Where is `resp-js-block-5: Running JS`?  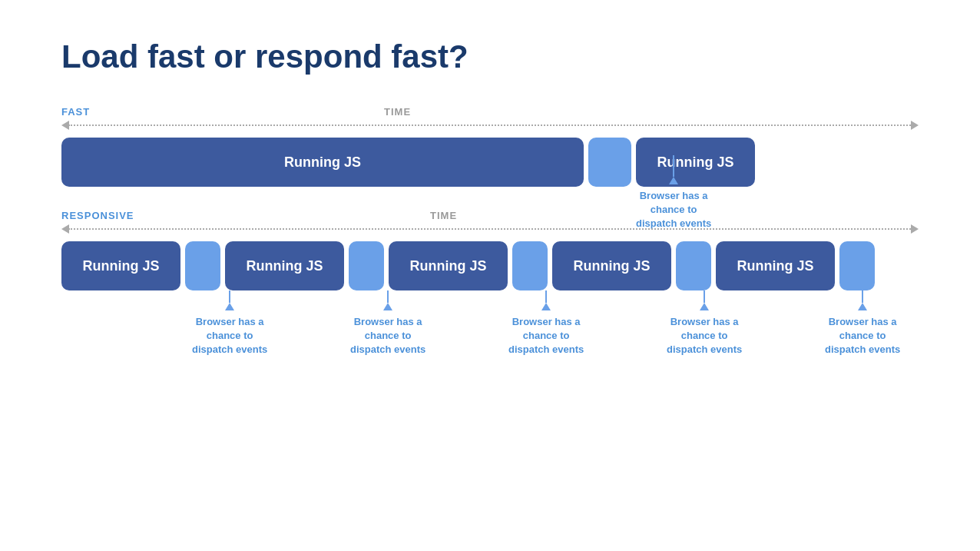 resp-js-block-5: Running JS is located at coordinates (776, 266).